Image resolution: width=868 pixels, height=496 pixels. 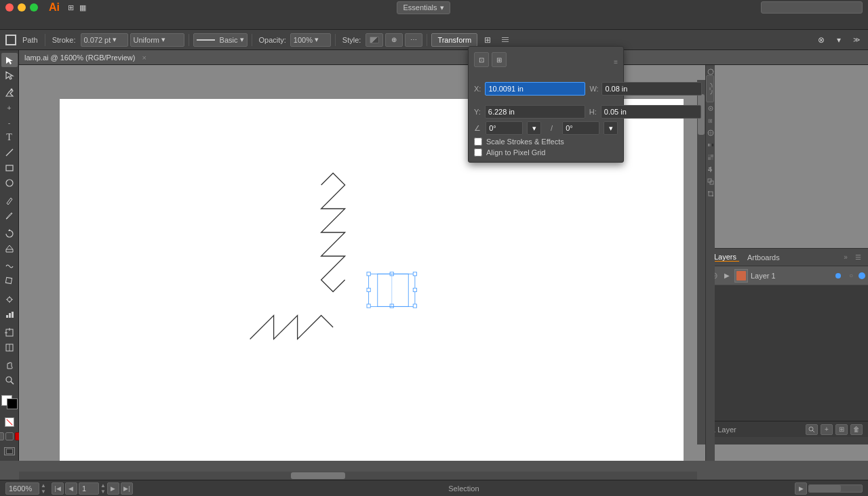 I want to click on angle-input, so click(x=505, y=128).